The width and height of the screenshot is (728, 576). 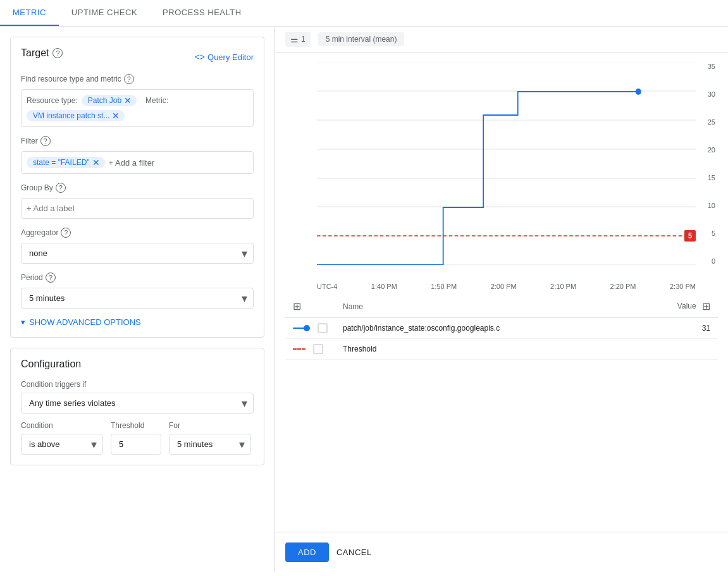 What do you see at coordinates (304, 39) in the screenshot?
I see `filter-count: 1` at bounding box center [304, 39].